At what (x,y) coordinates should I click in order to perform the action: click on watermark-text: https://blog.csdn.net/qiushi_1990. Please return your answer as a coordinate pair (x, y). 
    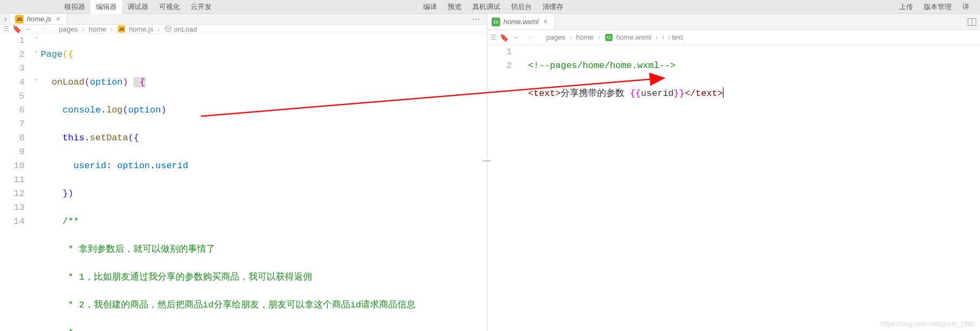
    Looking at the image, I should click on (928, 324).